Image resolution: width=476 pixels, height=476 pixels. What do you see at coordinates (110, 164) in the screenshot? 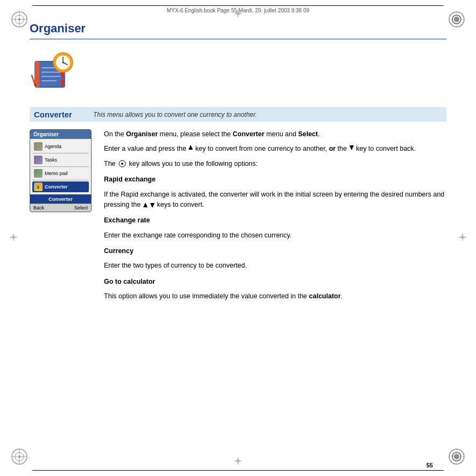
I see `the-key-word: The` at bounding box center [110, 164].